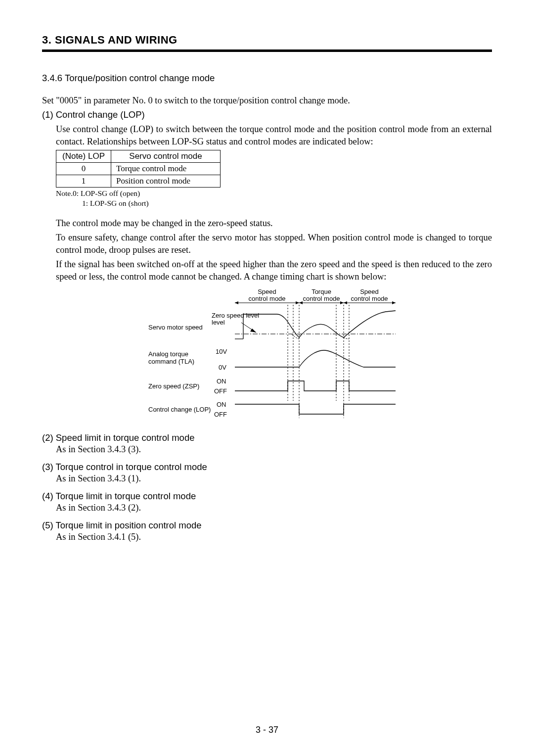  I want to click on table-note: Note.0: LOP-SG off (open) 1: LOP-SG on (…, so click(274, 198).